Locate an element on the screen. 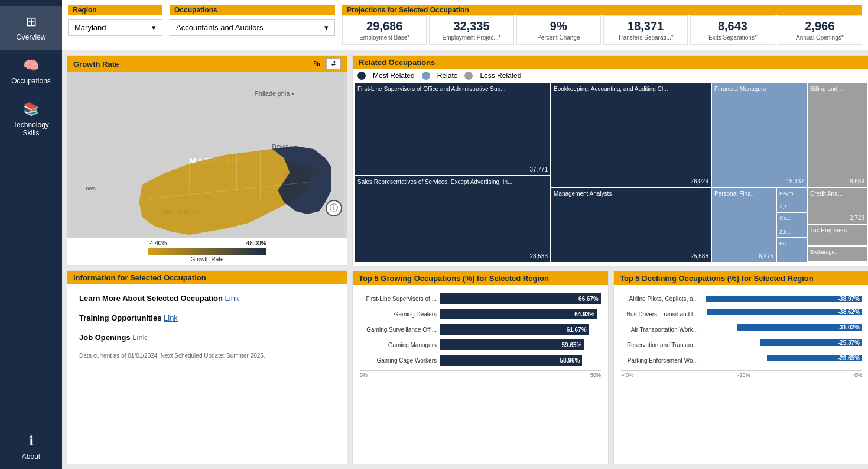 The height and width of the screenshot is (469, 868). occupations-label: Occupations is located at coordinates (252, 10).